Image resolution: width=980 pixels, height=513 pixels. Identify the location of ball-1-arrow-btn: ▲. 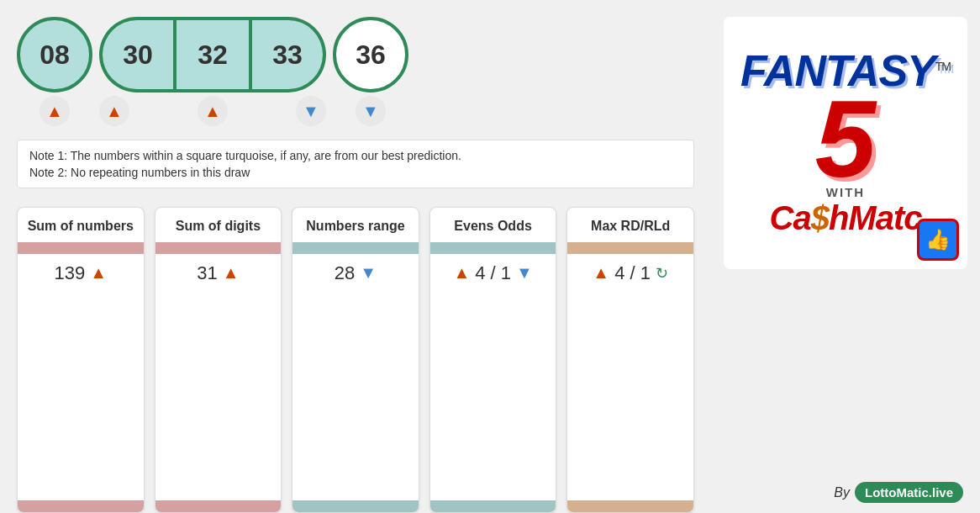
(55, 111).